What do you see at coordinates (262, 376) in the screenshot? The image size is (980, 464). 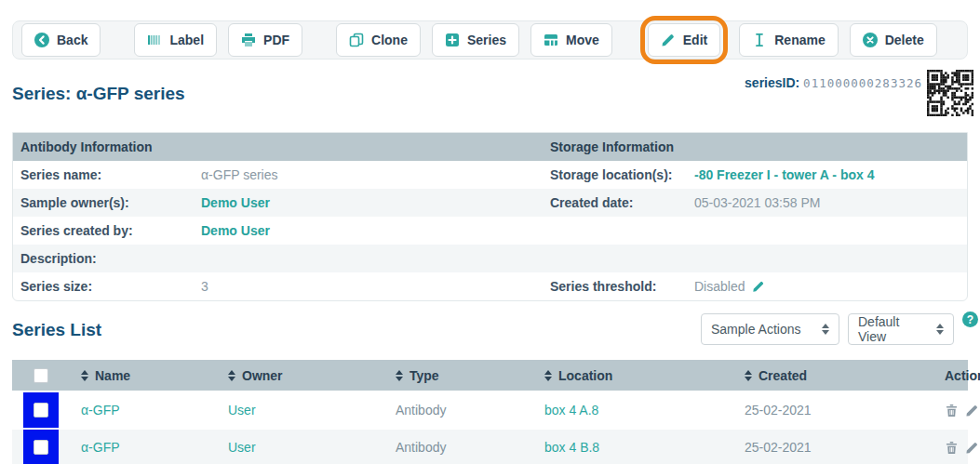 I see `column-label: Owner` at bounding box center [262, 376].